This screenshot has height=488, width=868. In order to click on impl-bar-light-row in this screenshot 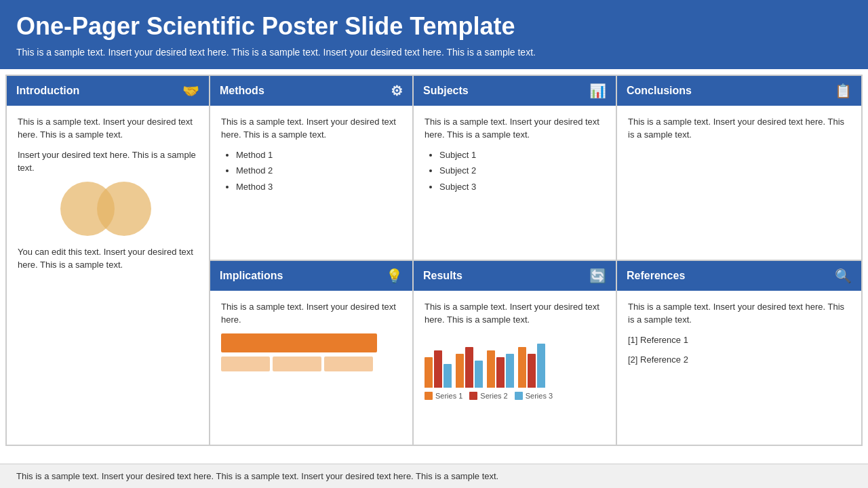, I will do `click(311, 363)`.